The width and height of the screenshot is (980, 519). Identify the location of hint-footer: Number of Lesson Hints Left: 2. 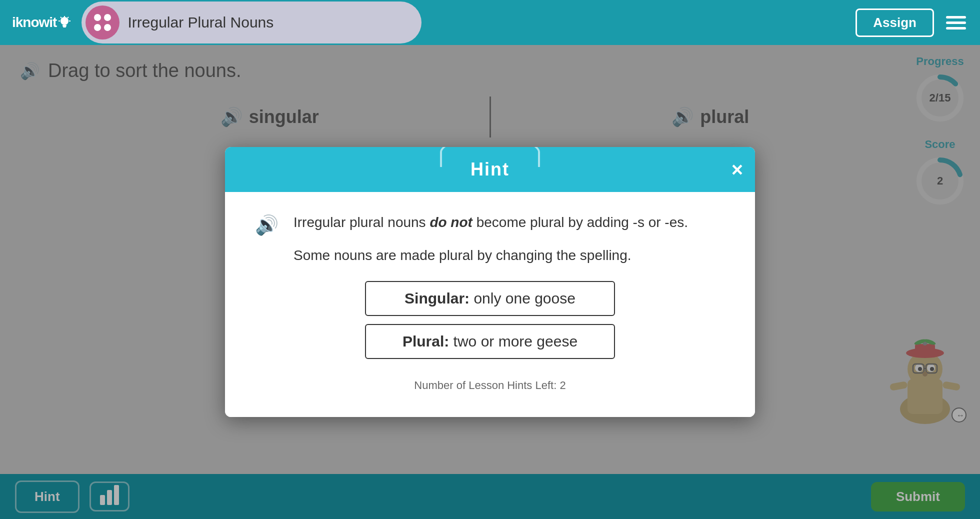
(490, 383).